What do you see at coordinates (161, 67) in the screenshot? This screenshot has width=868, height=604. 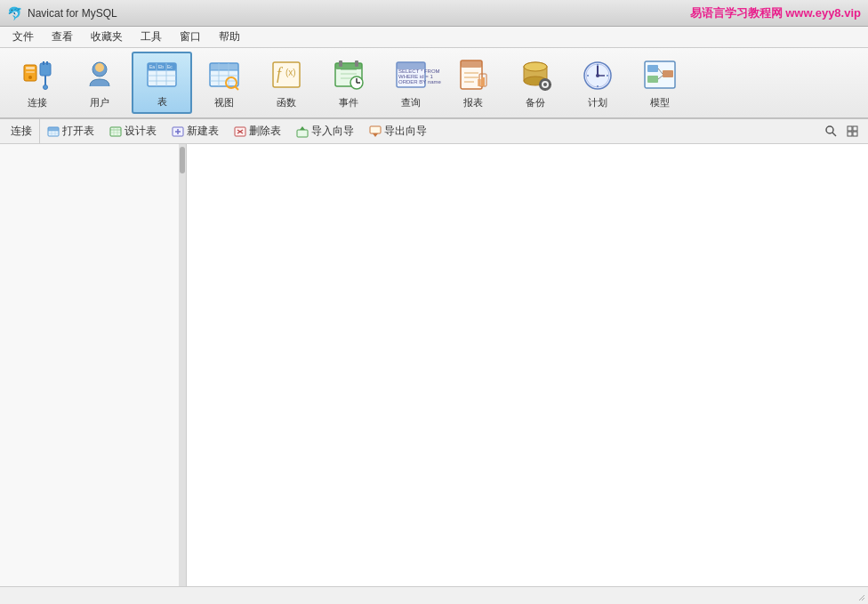 I see `svg-text: Eb` at bounding box center [161, 67].